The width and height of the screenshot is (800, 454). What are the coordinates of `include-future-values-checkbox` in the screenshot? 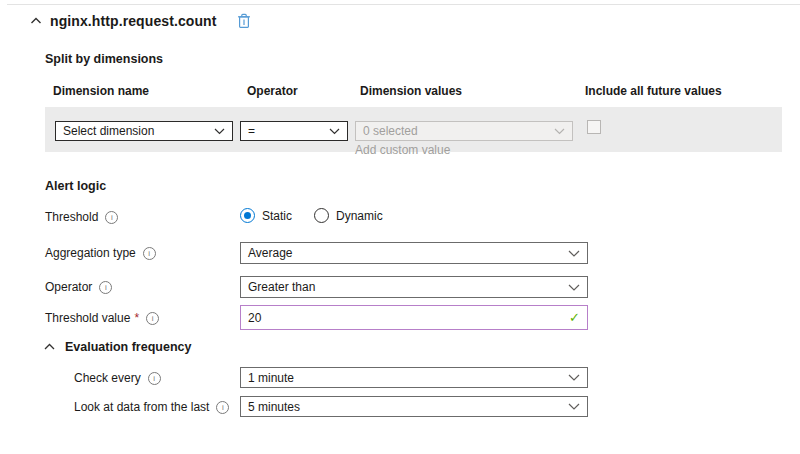 It's located at (594, 127).